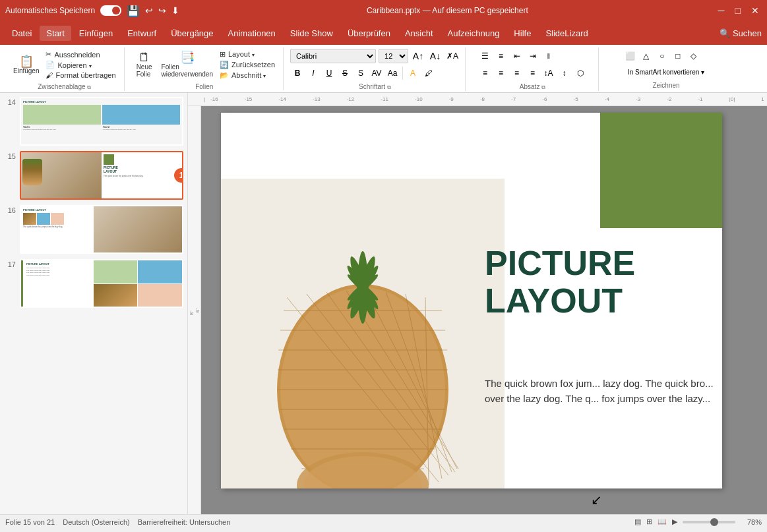 The image size is (767, 532). I want to click on menu-datei: Datei, so click(22, 33).